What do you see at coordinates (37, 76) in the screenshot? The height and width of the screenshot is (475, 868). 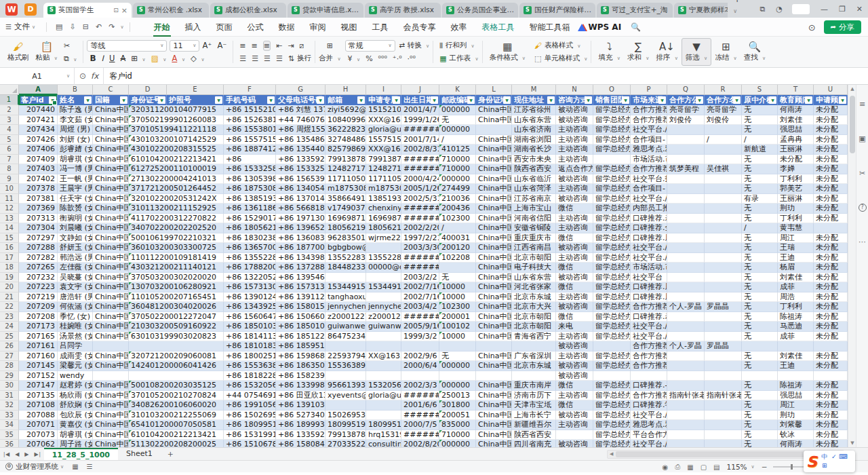 I see `name-box: A1∨` at bounding box center [37, 76].